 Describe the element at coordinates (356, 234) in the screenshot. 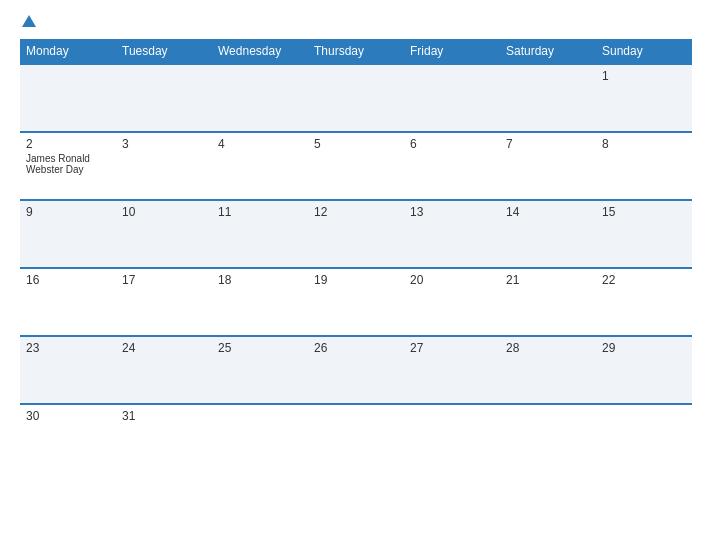

I see `calendar-cell: 12` at that location.